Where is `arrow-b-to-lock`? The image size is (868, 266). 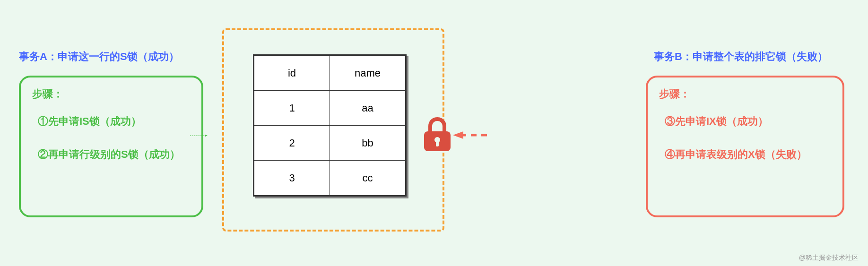 arrow-b-to-lock is located at coordinates (470, 135).